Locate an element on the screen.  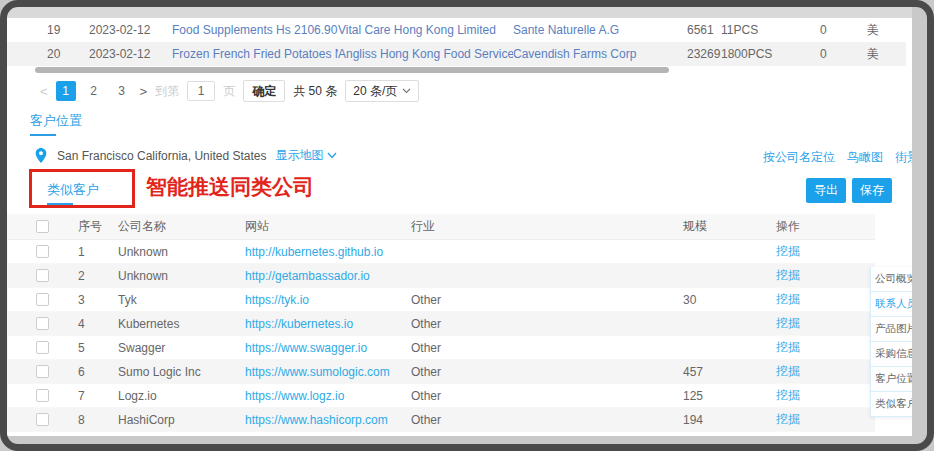
export-button: 导出 is located at coordinates (826, 190).